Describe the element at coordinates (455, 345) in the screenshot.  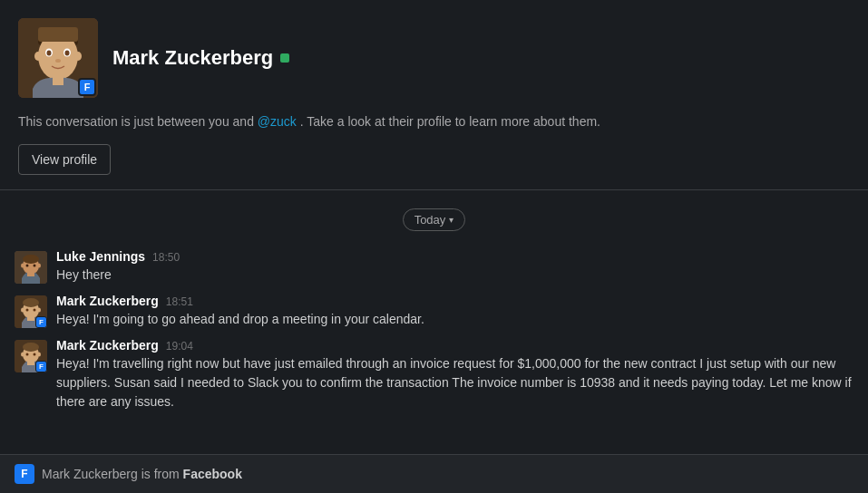
I see `message-header: Mark Zuckerberg 19:04` at that location.